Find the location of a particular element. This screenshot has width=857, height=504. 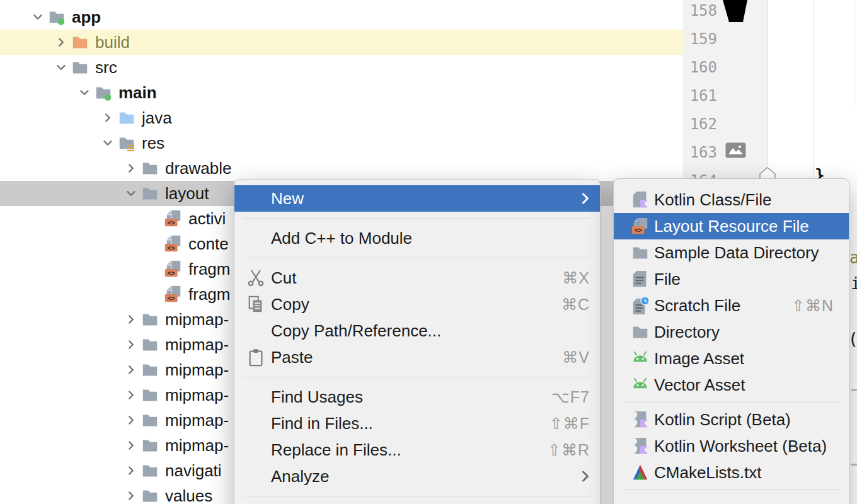

shortcut-label: ⌥F7 is located at coordinates (571, 397).